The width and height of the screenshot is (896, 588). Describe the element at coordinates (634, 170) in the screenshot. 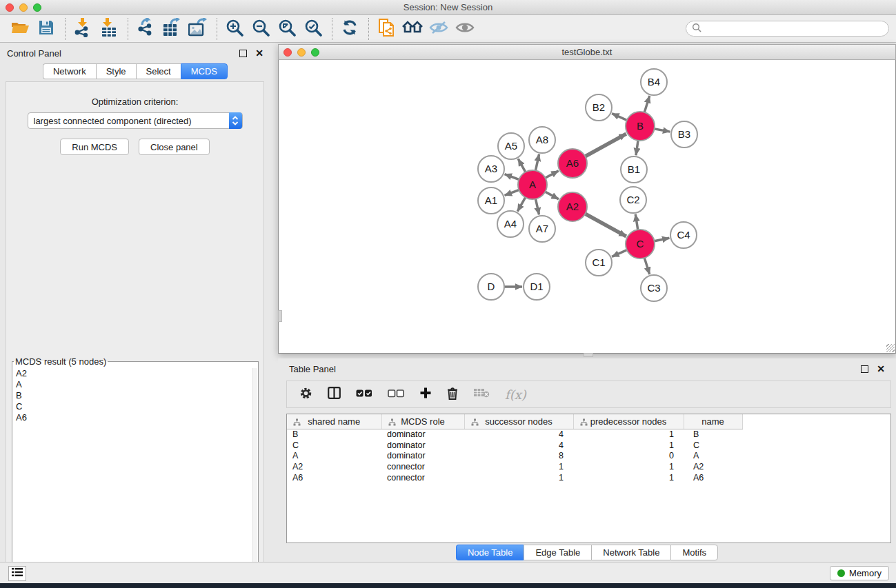

I see `graph-node: B1` at that location.